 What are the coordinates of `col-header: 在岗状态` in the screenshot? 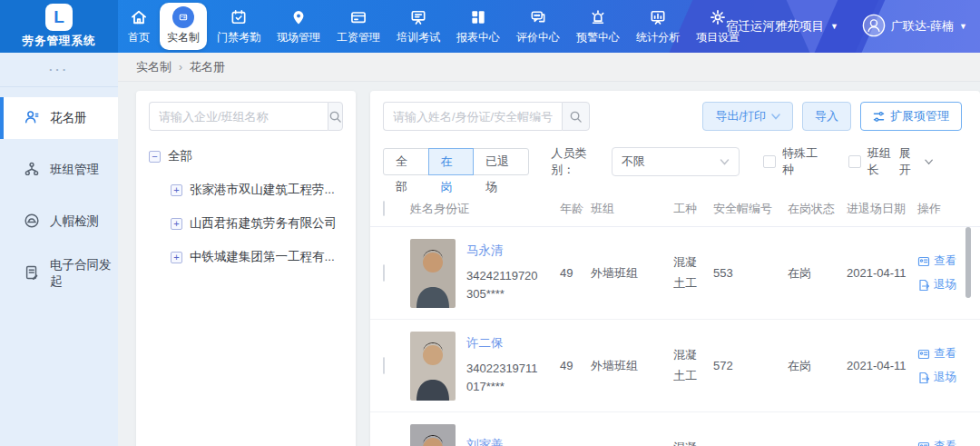 It's located at (817, 209).